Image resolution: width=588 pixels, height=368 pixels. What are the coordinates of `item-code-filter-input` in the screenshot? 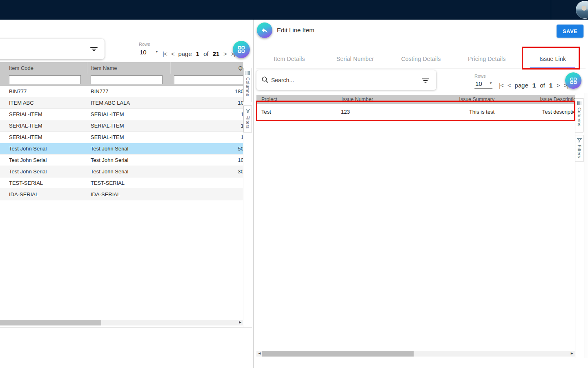 It's located at (45, 80).